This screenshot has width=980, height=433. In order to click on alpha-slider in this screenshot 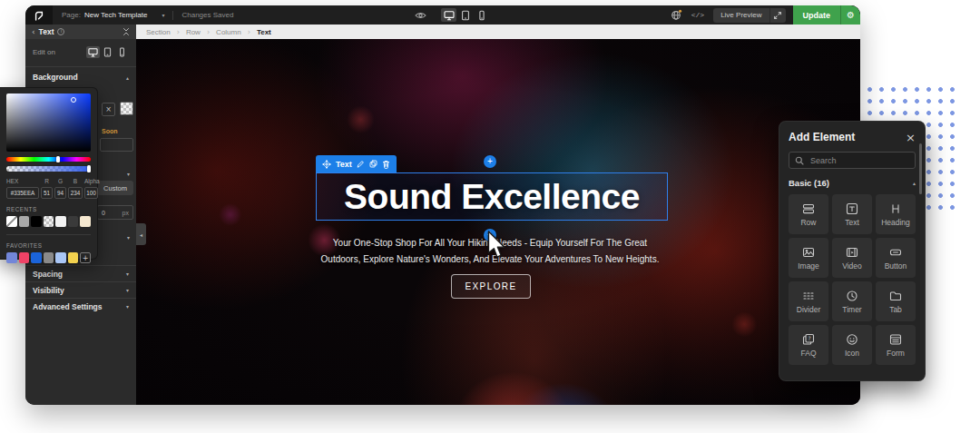, I will do `click(49, 169)`.